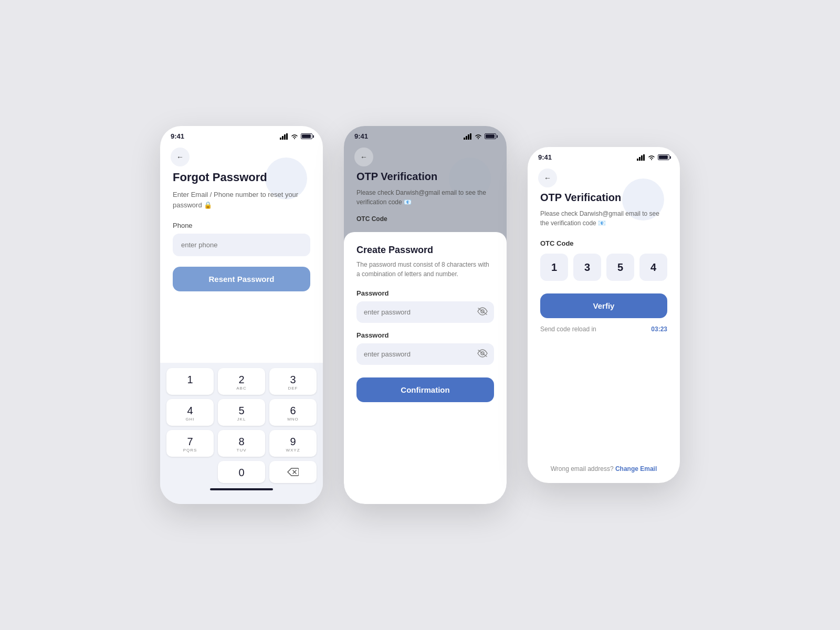 This screenshot has height=630, width=840. I want to click on otp-digit-3: 5, so click(621, 267).